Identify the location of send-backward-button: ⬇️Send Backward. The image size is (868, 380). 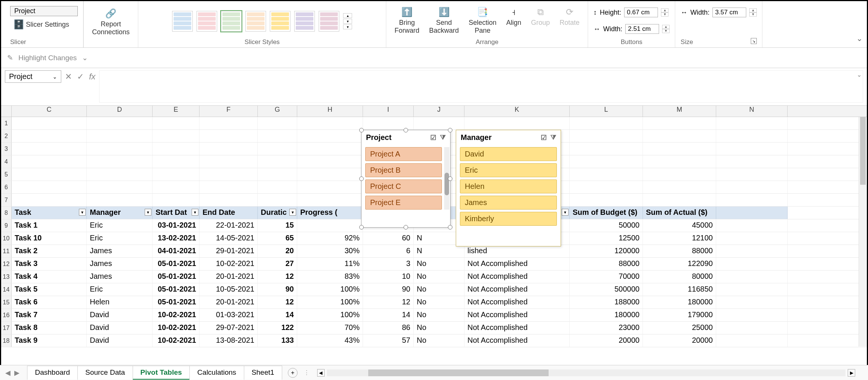
(444, 21).